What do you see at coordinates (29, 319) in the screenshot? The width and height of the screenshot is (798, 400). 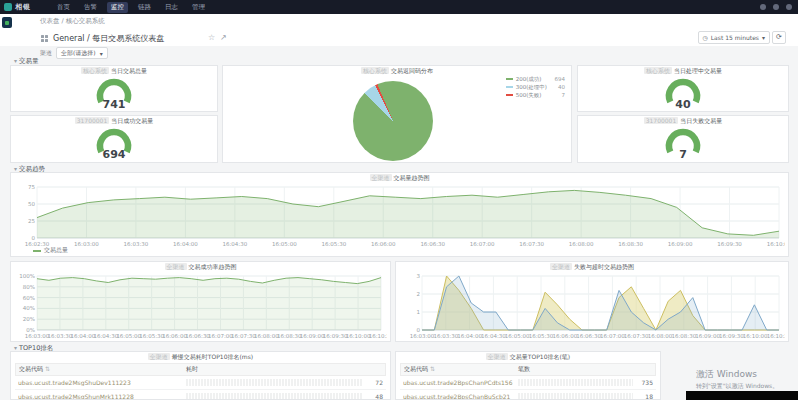 I see `svg-text: 20%` at bounding box center [29, 319].